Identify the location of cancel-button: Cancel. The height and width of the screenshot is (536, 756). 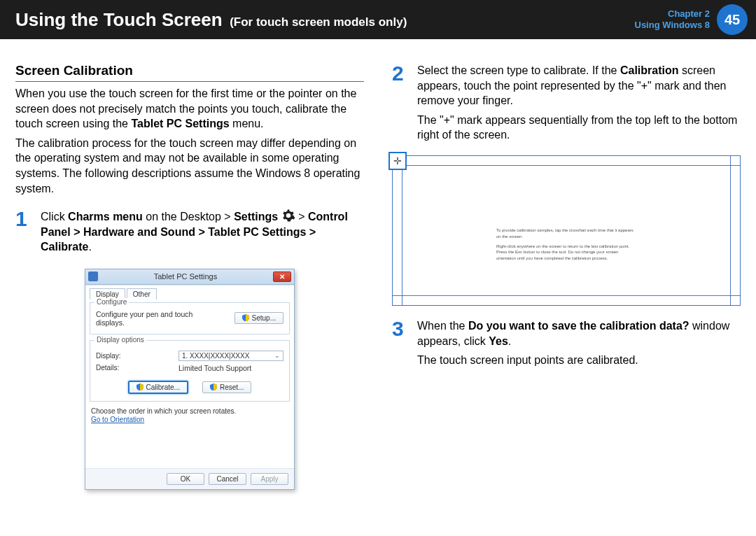
(227, 479).